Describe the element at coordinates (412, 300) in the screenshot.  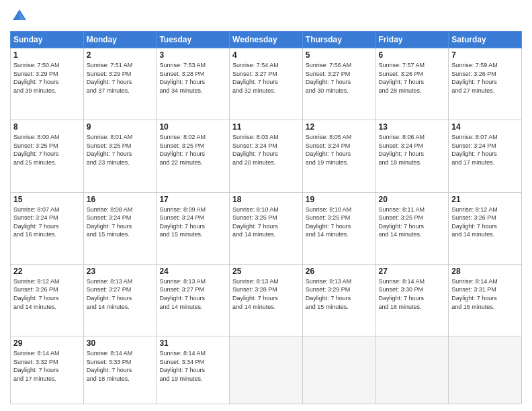
I see `calendar-cell: 27Sunrise: 8:14 AM Sunset: 3:30 PM Dayli…` at that location.